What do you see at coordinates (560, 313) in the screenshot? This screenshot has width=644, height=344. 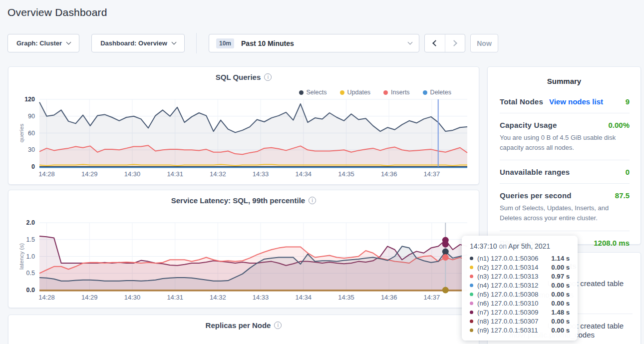 I see `tooltip-node-value: 1.48 s` at bounding box center [560, 313].